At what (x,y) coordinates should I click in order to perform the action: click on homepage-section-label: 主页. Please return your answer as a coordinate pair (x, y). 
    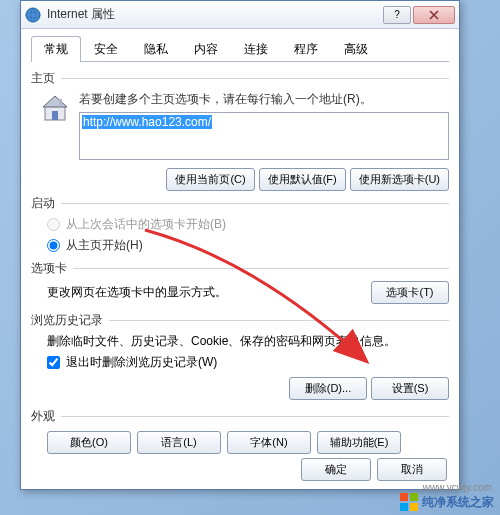
    Looking at the image, I should click on (240, 78).